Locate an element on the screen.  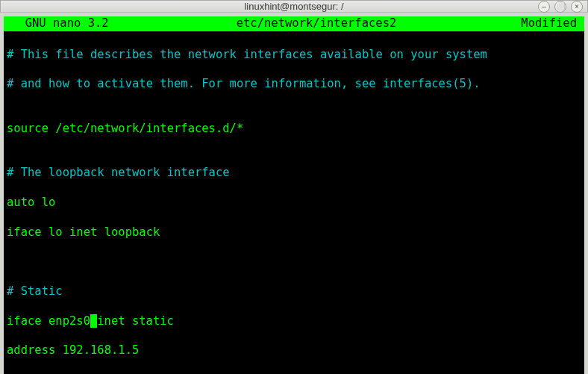
minimize-button: – is located at coordinates (544, 7).